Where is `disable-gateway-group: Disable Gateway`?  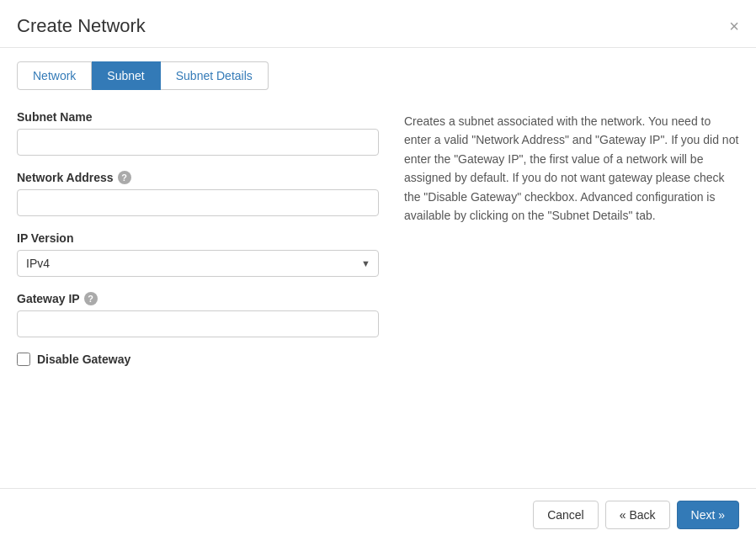
disable-gateway-group: Disable Gateway is located at coordinates (198, 359).